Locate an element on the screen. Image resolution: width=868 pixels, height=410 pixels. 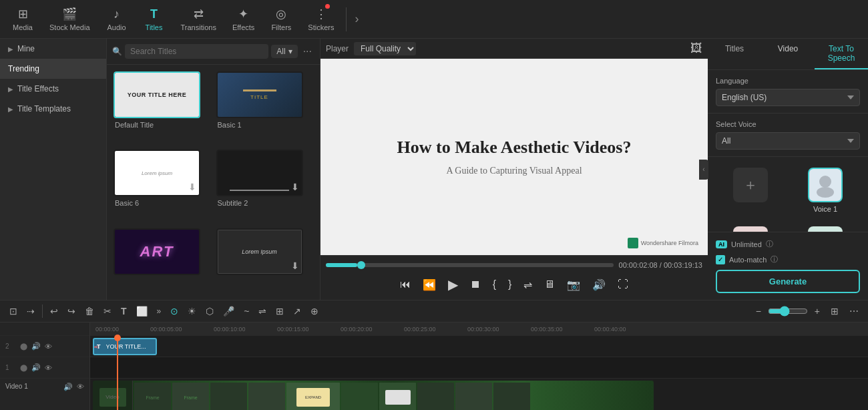
crop-button: ⬜ is located at coordinates (142, 311).